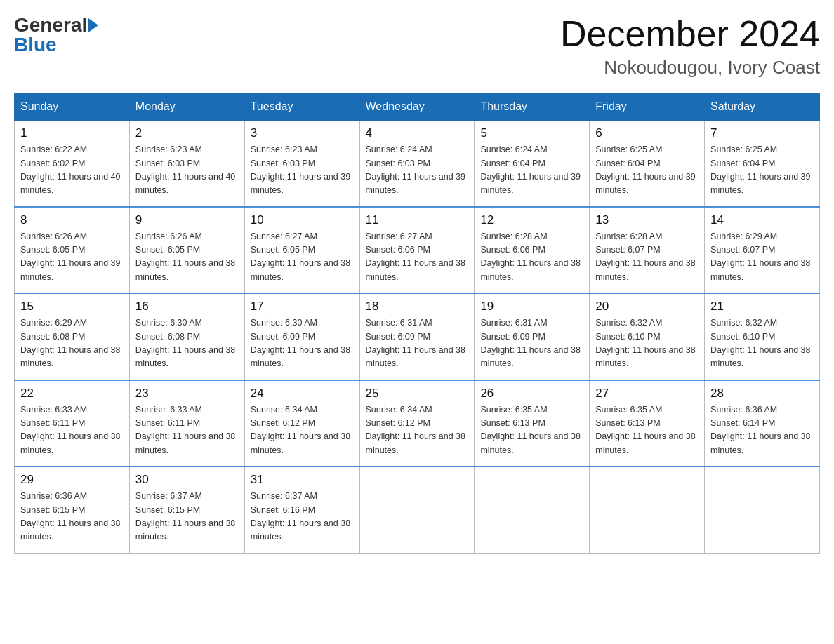 This screenshot has width=834, height=644. What do you see at coordinates (417, 170) in the screenshot?
I see `day-info: Sunrise: 6:24 AM Sunset: 6:03 PM Dayligh…` at bounding box center [417, 170].